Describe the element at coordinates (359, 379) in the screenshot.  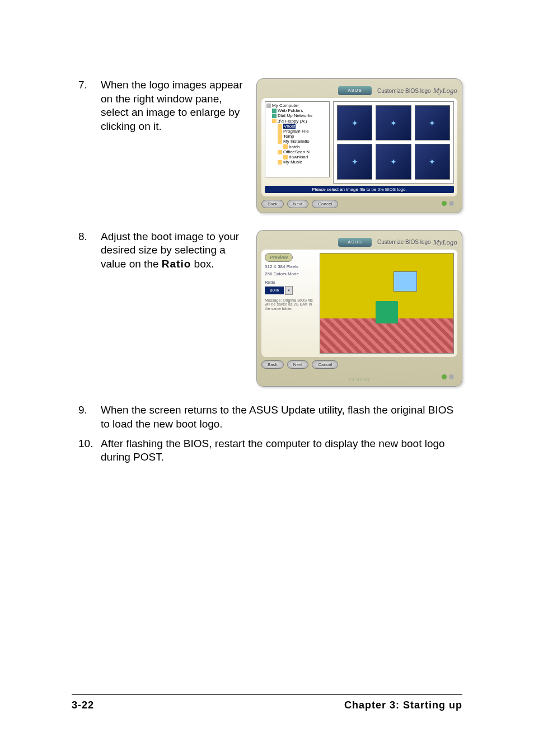
I see `version-text: V3.00.01` at that location.